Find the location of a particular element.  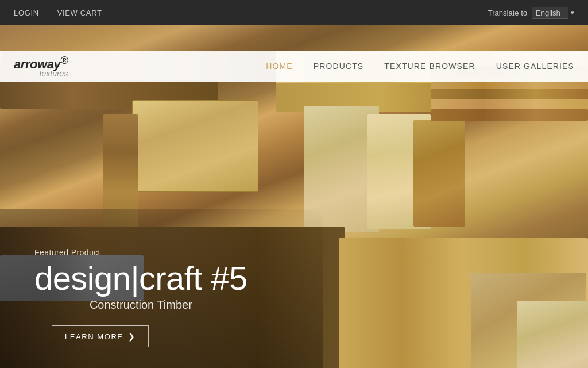

logo: arroway® textures is located at coordinates (41, 66).